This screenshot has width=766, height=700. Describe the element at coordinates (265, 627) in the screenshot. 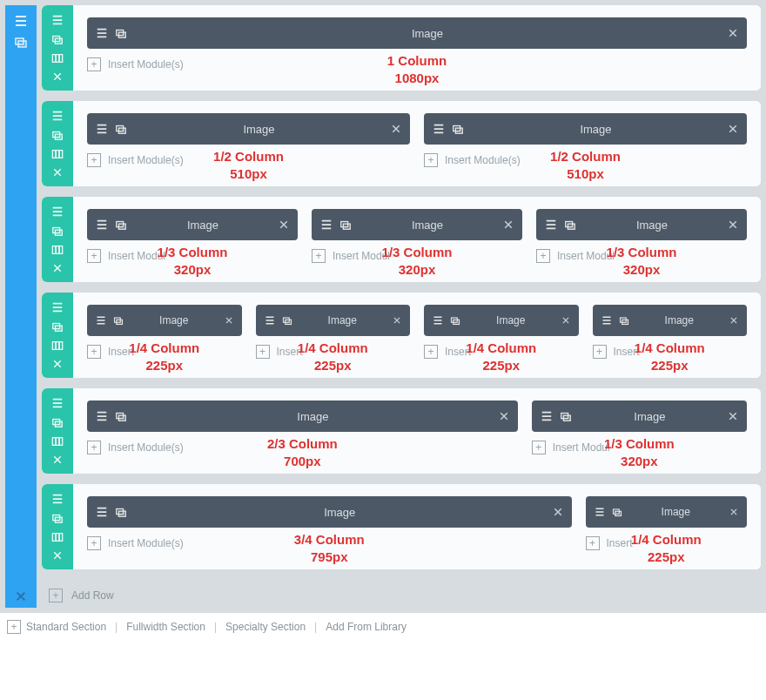

I see `footer-specialty-section: Specialty Section` at that location.